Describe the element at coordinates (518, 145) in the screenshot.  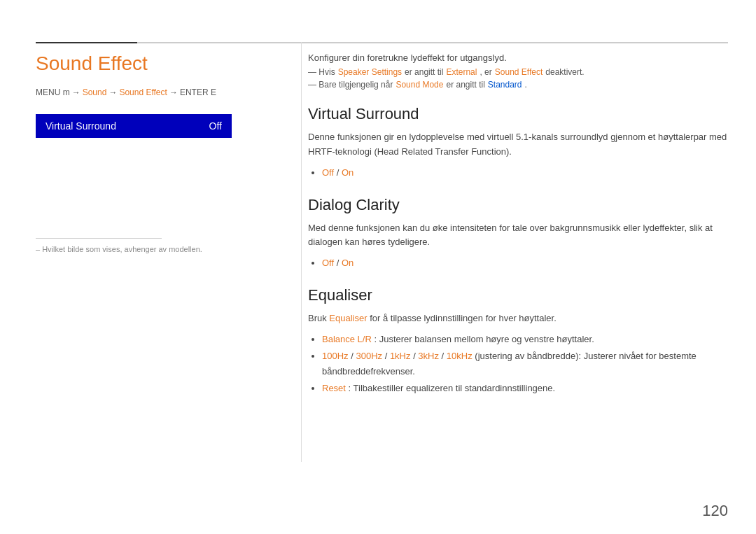
I see `virtual-surround-body: Denne funksjonen gir en lydopplevelse me…` at that location.